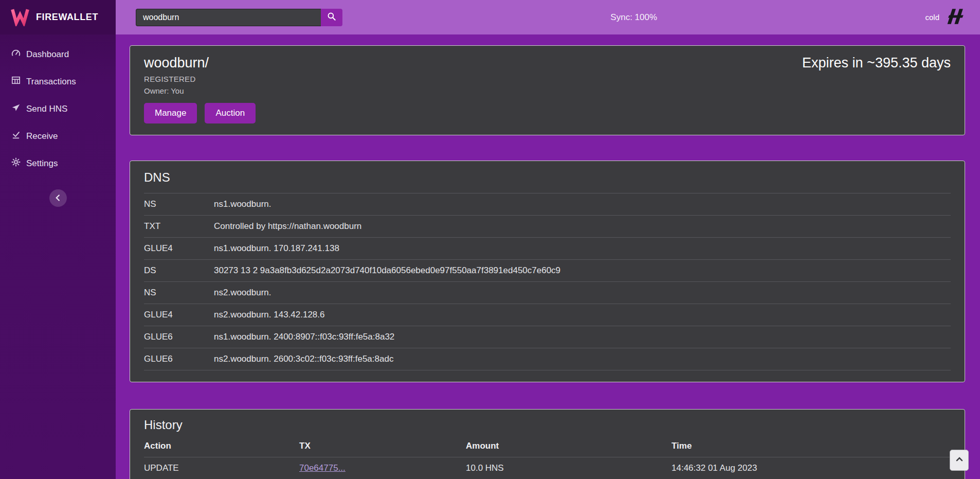 The image size is (980, 479). What do you see at coordinates (547, 271) in the screenshot?
I see `dns-record-row: DS 30273 13 2 9a3a8fb3d625d2a2073d740f10…` at bounding box center [547, 271].